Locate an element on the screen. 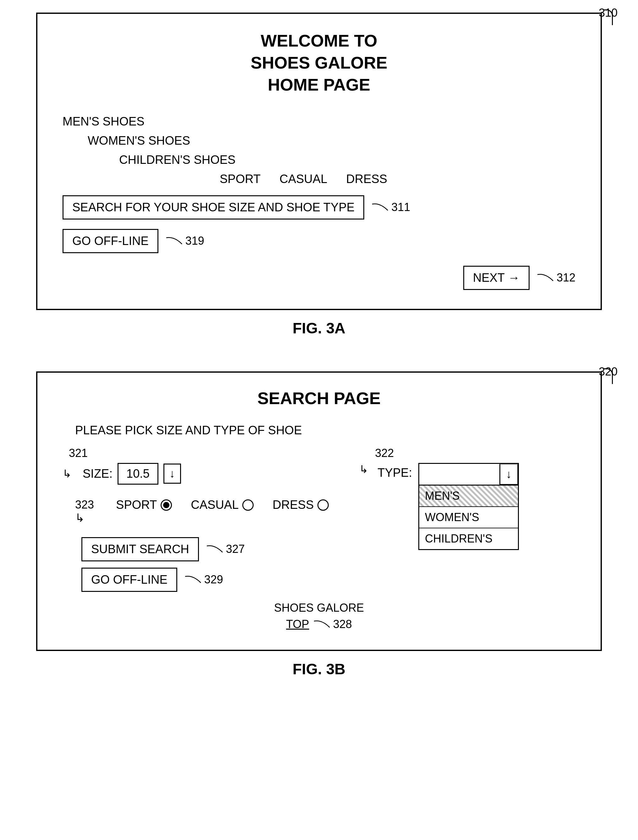 The height and width of the screenshot is (840, 638). type-dropdown-list: MEN'S WOMEN'S CHILDREN'S is located at coordinates (469, 518).